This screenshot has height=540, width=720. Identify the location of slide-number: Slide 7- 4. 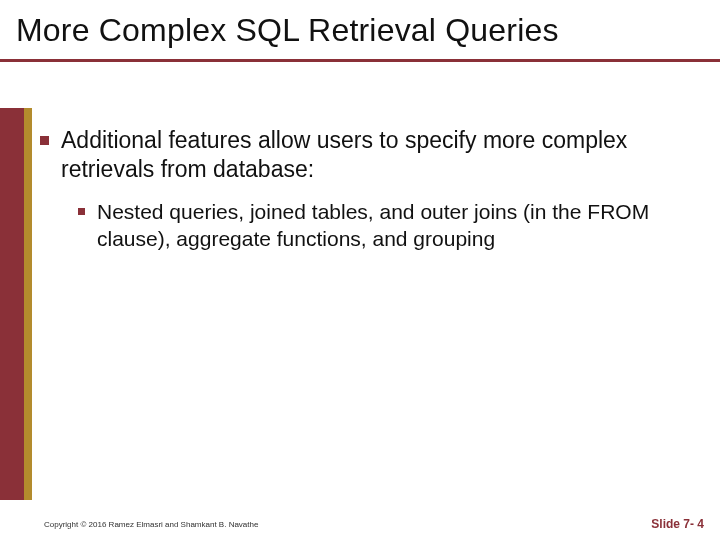
(678, 524).